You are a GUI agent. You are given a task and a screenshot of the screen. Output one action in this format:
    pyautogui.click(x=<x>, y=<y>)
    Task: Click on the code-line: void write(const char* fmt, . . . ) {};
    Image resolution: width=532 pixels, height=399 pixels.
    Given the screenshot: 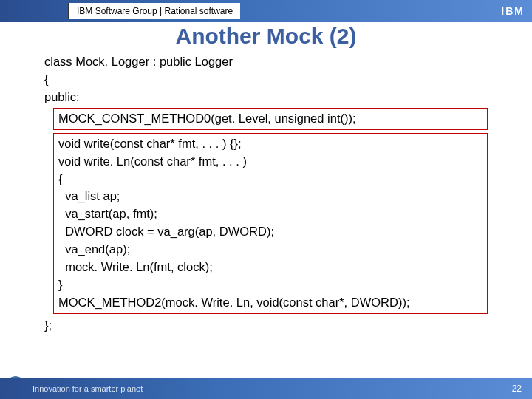 What is the action you would take?
    pyautogui.click(x=270, y=144)
    